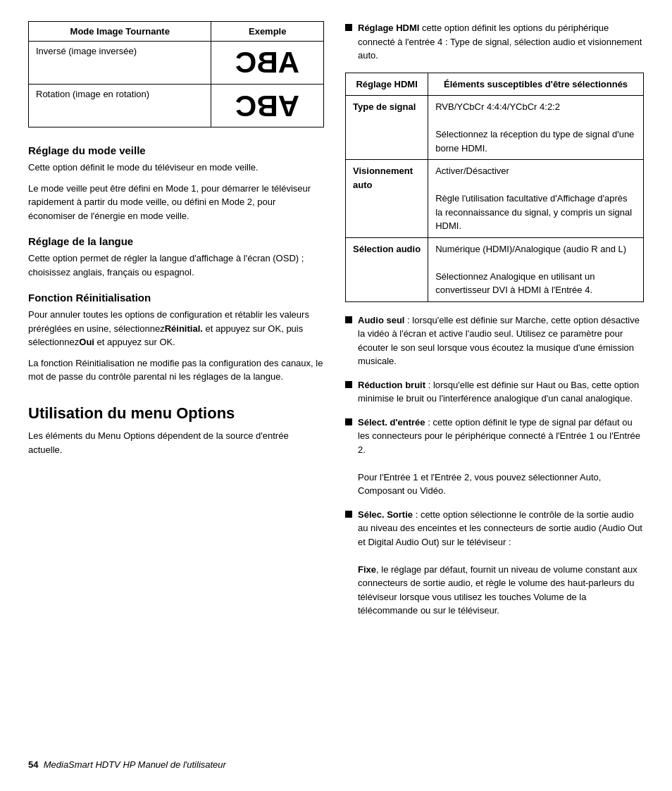 This screenshot has width=672, height=791. I want to click on bullet-entree-content: Sélect. d'entrée : cette option définit …, so click(501, 456).